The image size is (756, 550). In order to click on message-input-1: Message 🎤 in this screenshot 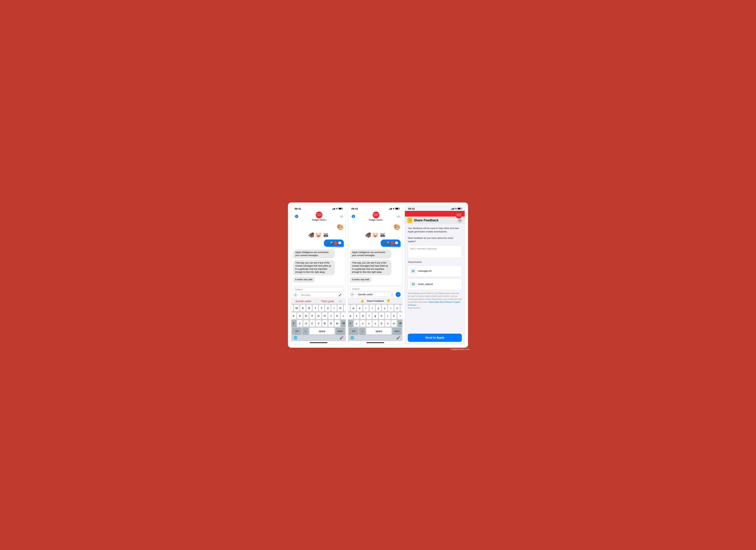, I will do `click(321, 295)`.